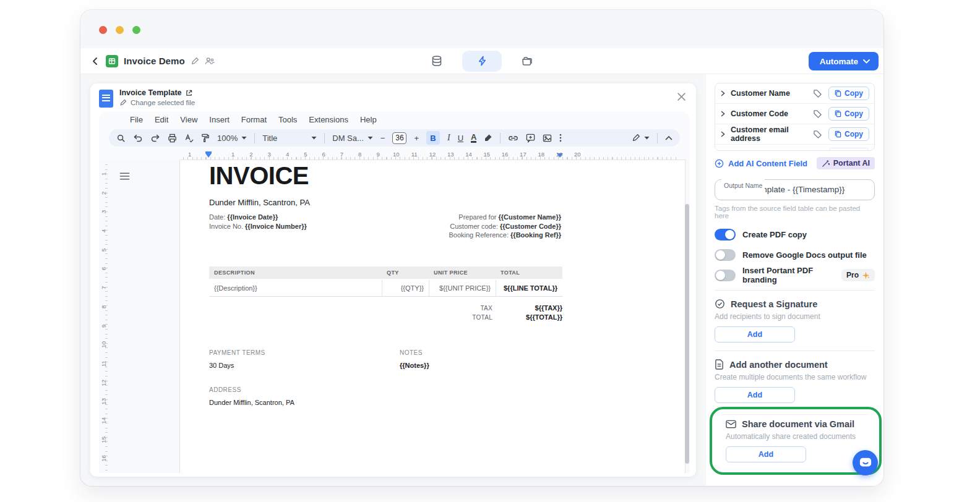 The width and height of the screenshot is (980, 502). What do you see at coordinates (106, 345) in the screenshot?
I see `ruler-number: 10` at bounding box center [106, 345].